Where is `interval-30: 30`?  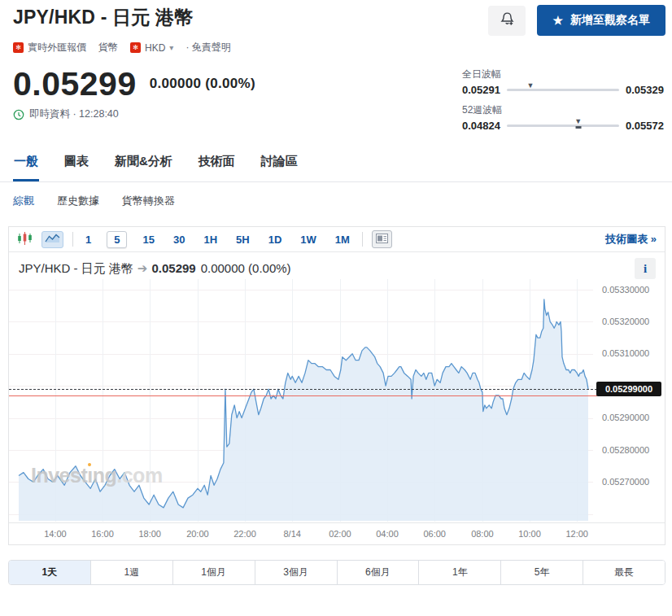
interval-30: 30 is located at coordinates (179, 239).